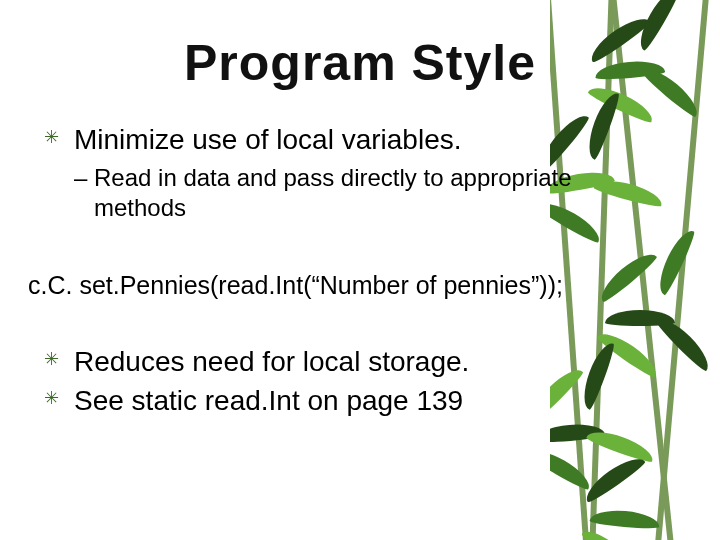 The width and height of the screenshot is (720, 540). I want to click on bullet-list-bottom: Reduces need for local storage. See stat…, so click(360, 381).